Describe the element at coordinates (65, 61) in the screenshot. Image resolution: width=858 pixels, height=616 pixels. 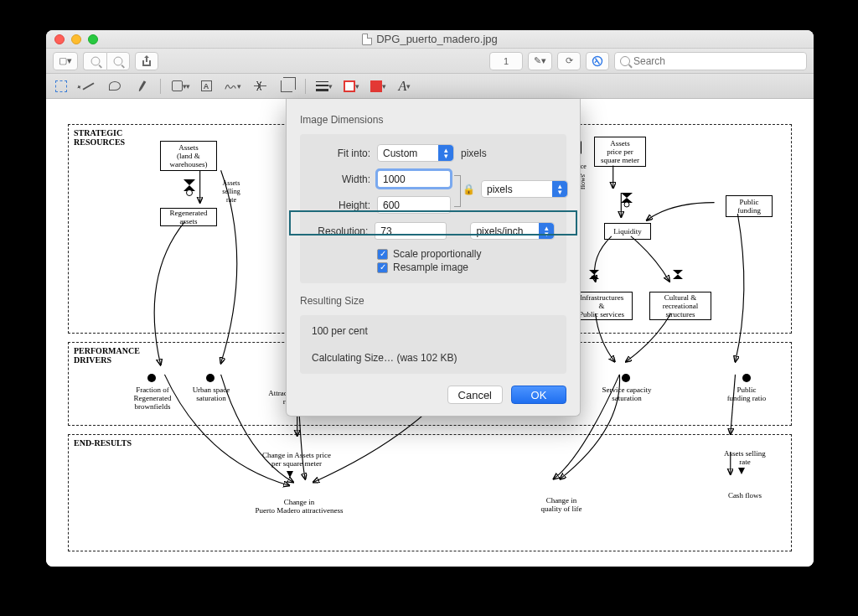
I see `sidebar-toggle-button: ▢▾` at that location.